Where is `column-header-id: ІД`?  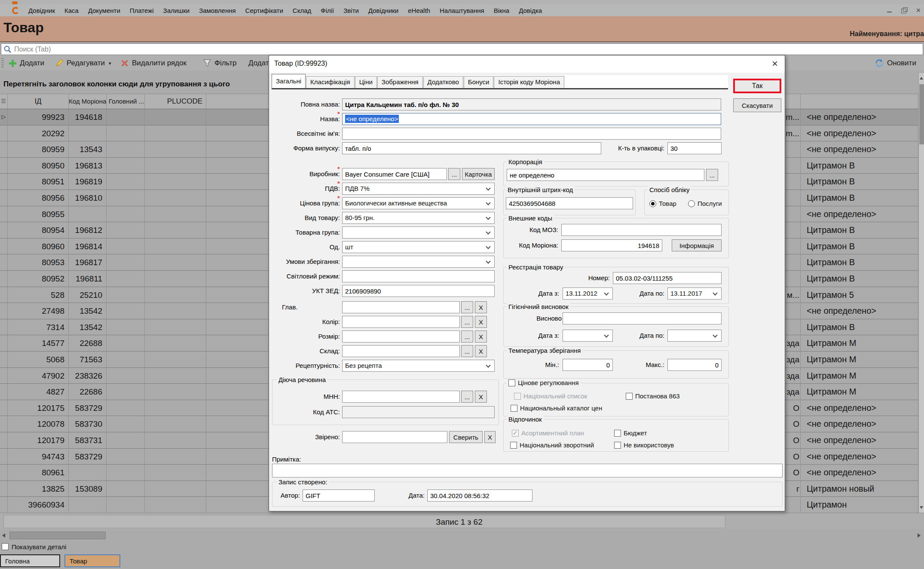 column-header-id: ІД is located at coordinates (38, 101).